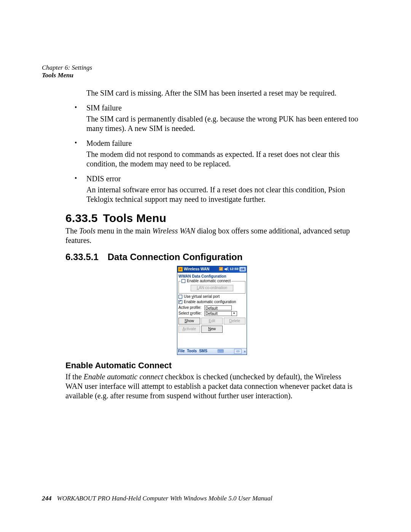 The image size is (411, 532). Describe the element at coordinates (180, 297) in the screenshot. I see `use-virtual-serial-port-checkbox` at that location.